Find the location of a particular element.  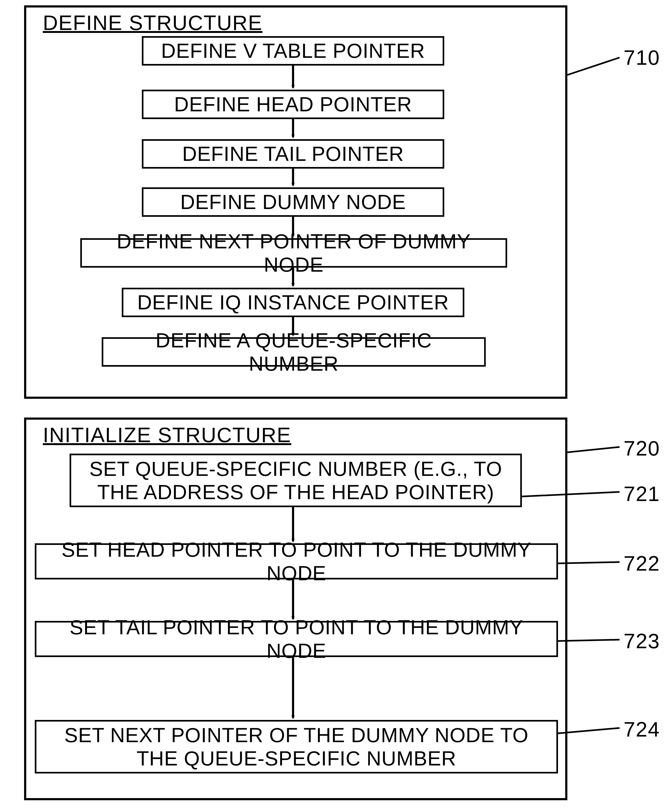

step-define-queue-specific-number: DEFINE A QUEUE-SPECIFIC NUMBER is located at coordinates (294, 352).